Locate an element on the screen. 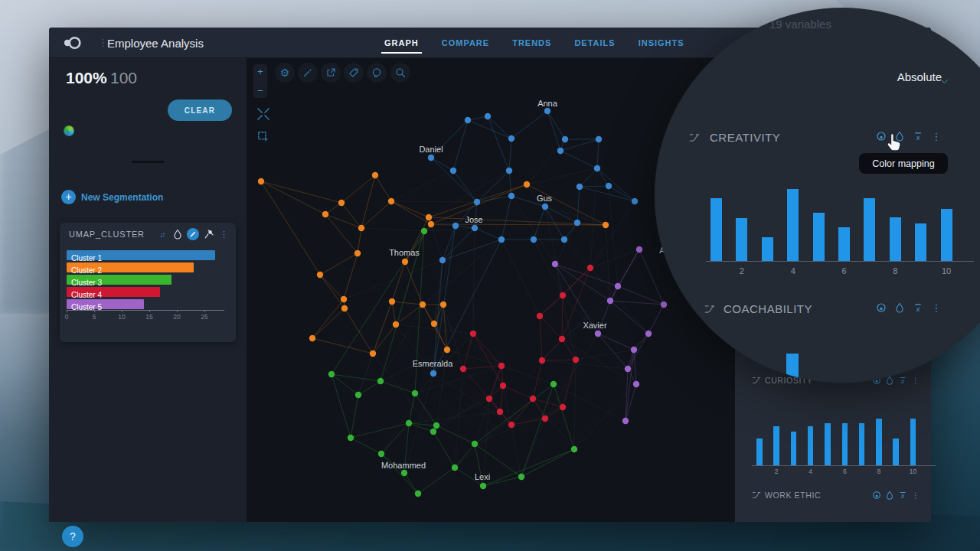 This screenshot has height=551, width=980. add-segmentation-button: + is located at coordinates (69, 197).